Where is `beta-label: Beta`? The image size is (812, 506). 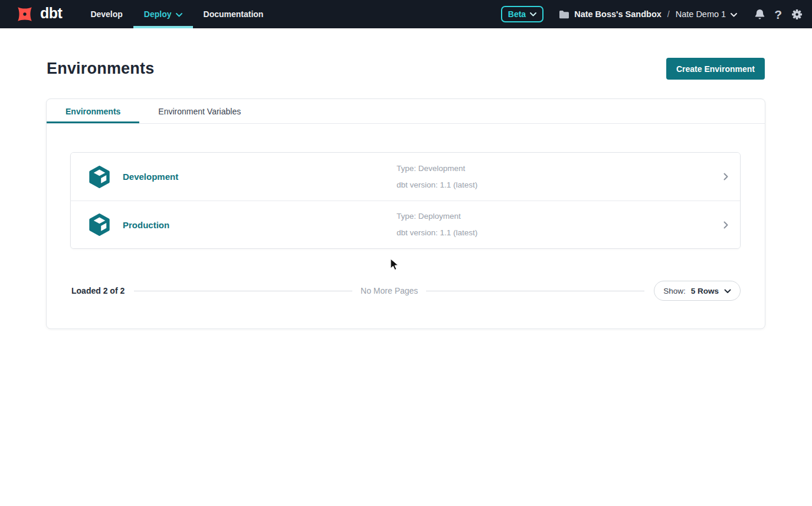
beta-label: Beta is located at coordinates (517, 14).